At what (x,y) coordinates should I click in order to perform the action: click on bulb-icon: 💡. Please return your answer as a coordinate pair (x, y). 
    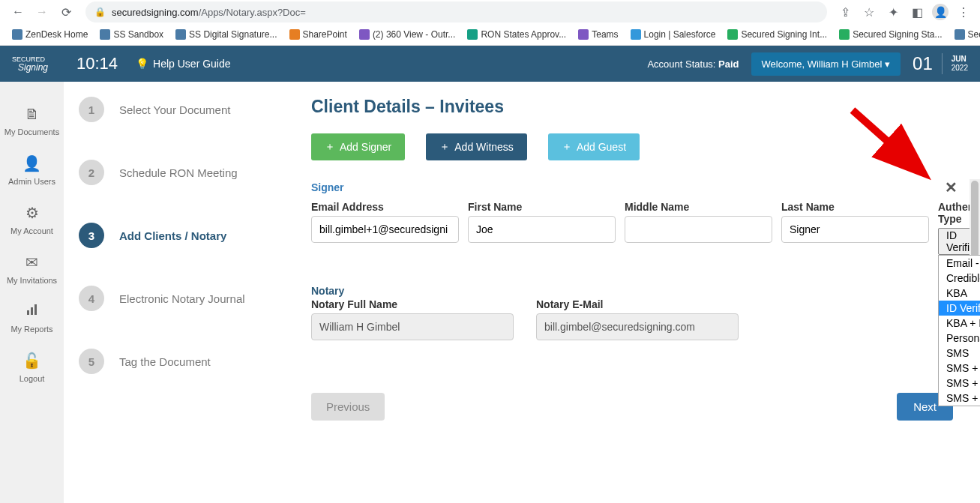
    Looking at the image, I should click on (142, 64).